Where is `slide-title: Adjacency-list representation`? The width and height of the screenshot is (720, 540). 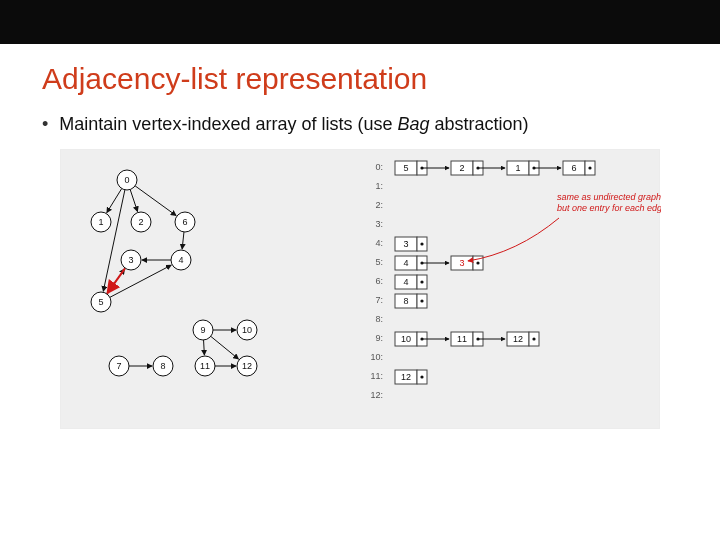 slide-title: Adjacency-list representation is located at coordinates (360, 79).